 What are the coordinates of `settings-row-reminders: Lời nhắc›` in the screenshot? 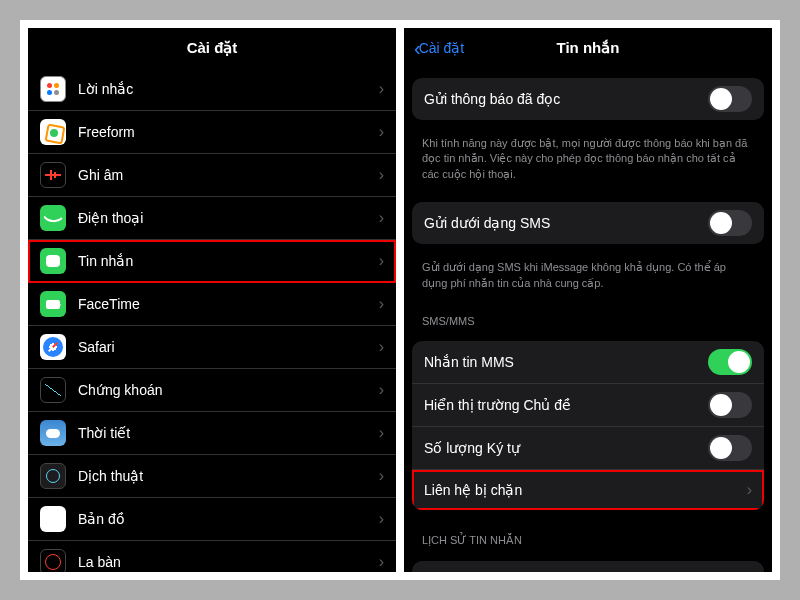 It's located at (212, 90).